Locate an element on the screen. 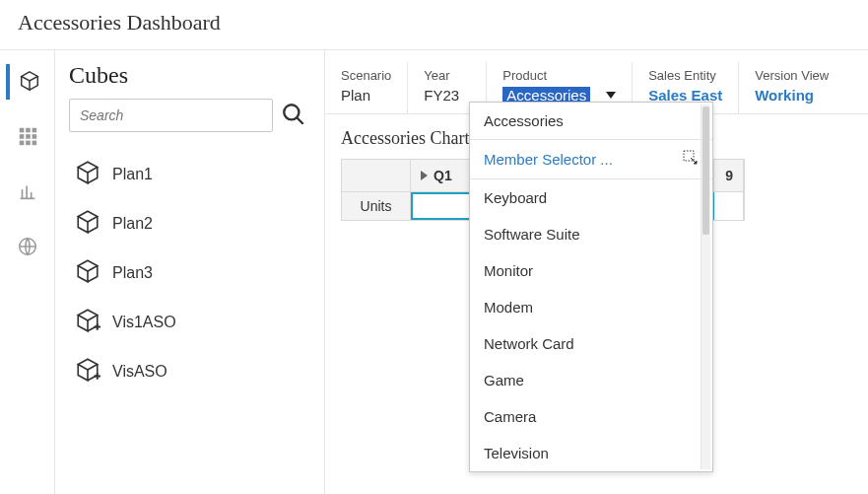 The width and height of the screenshot is (868, 494). rail-chart is located at coordinates (28, 192).